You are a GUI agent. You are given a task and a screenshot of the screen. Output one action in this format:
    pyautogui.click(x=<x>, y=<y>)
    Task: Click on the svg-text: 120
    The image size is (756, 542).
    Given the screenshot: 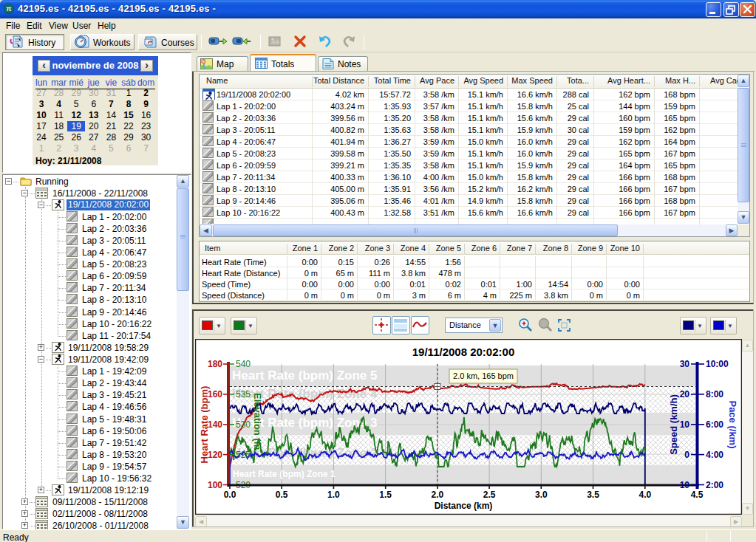 What is the action you would take?
    pyautogui.click(x=215, y=455)
    